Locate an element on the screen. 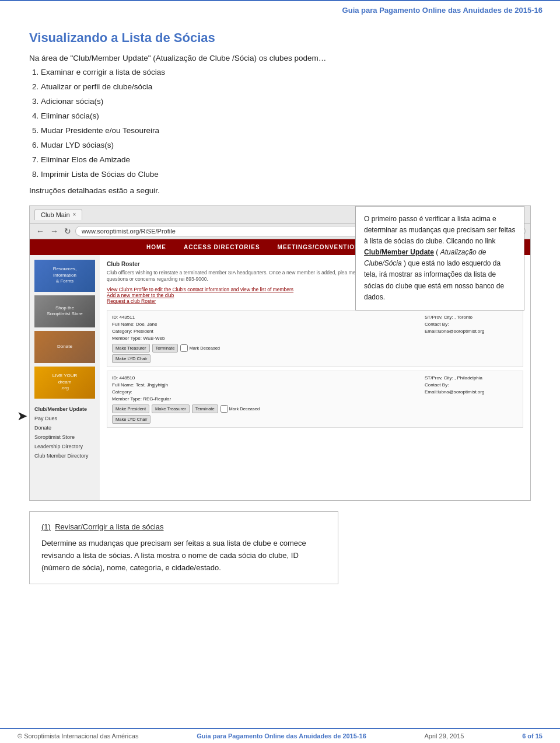 The height and width of the screenshot is (743, 560). member-2-right: ST/Prov, City: , Philadelphia Contact By… is located at coordinates (471, 389).